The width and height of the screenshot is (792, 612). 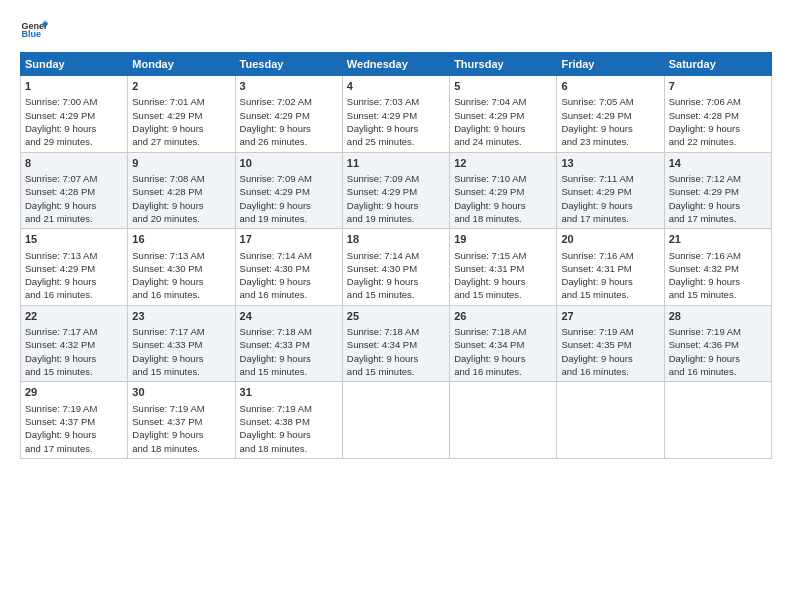 I want to click on calendar-cell: 14Sunrise: 7:12 AMSunset: 4:29 PMDayligh…, so click(x=718, y=190).